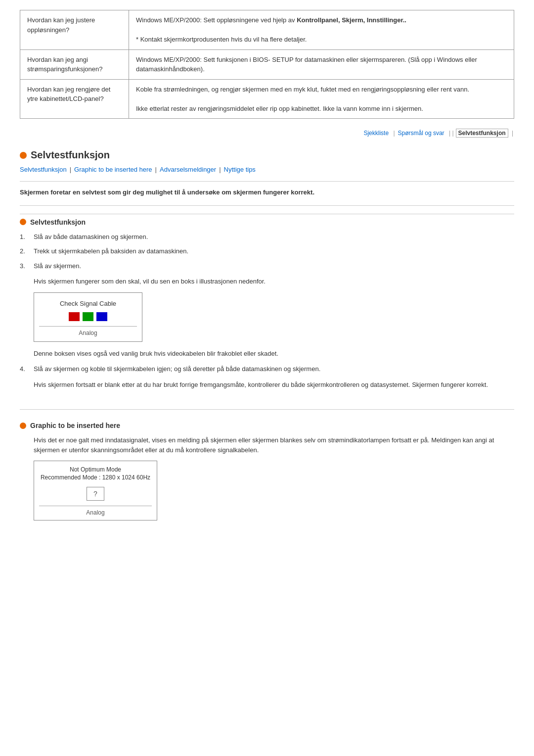  What do you see at coordinates (274, 445) in the screenshot?
I see `sub-section-2-intro: Hvis det er noe galt med inndatasignalet…` at bounding box center [274, 445].